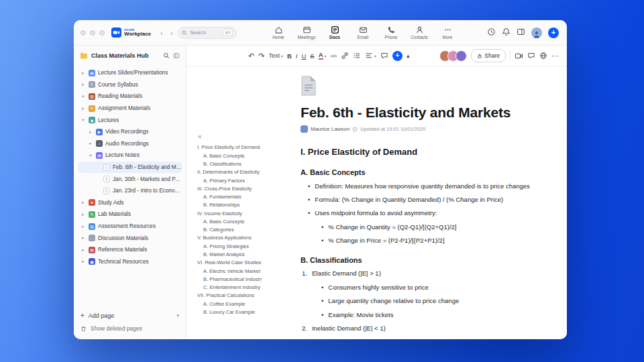  Describe the element at coordinates (93, 33) in the screenshot. I see `minimize-button` at that location.